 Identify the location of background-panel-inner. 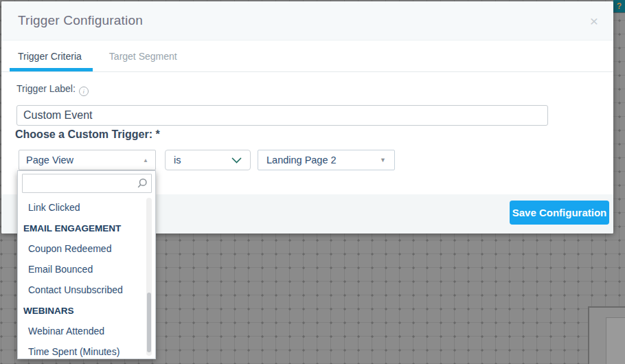
(615, 341).